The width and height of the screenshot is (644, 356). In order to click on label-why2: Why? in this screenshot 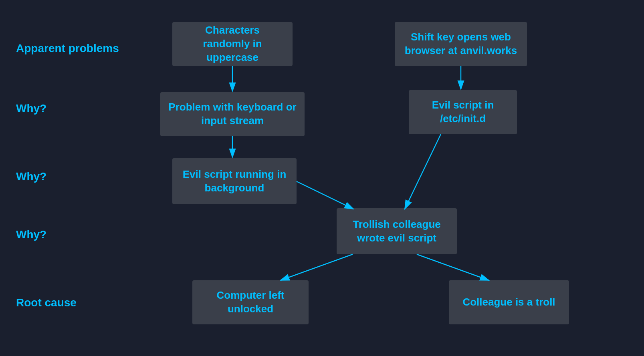, I will do `click(31, 177)`.